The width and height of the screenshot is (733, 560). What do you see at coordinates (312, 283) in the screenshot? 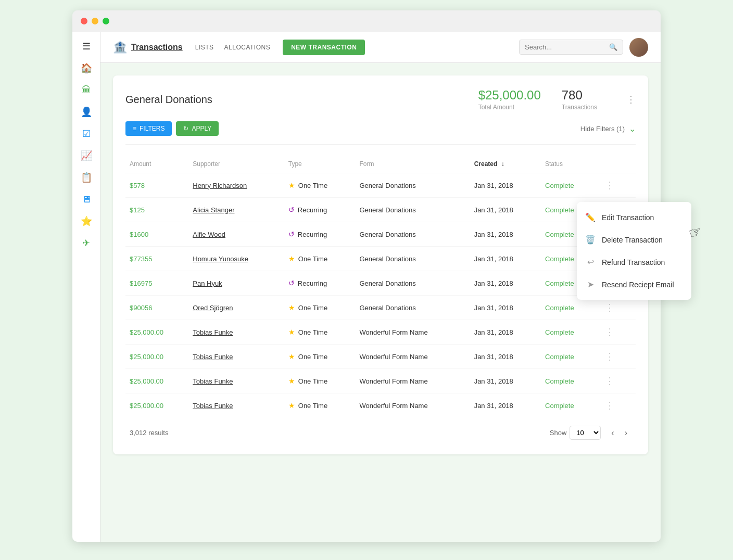
I see `type-label: Recurring` at bounding box center [312, 283].